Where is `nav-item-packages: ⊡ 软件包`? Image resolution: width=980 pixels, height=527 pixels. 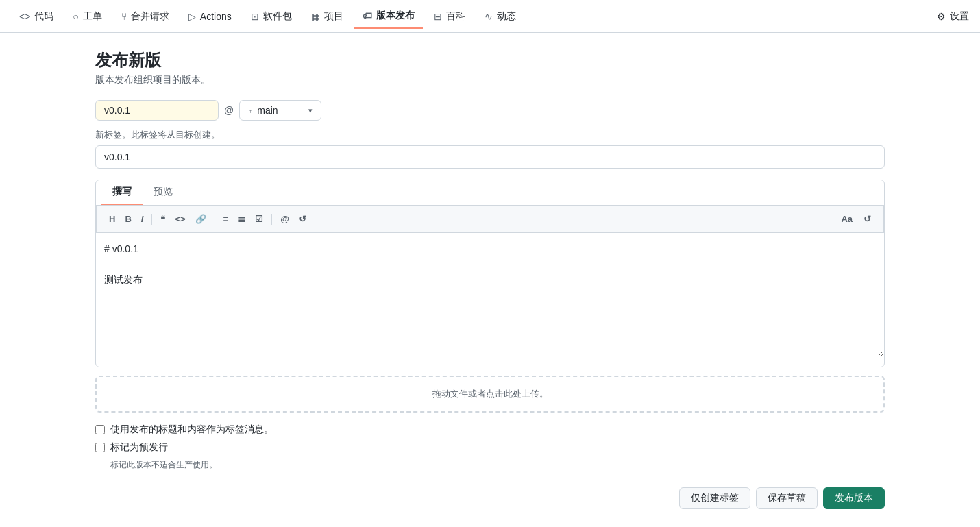 nav-item-packages: ⊡ 软件包 is located at coordinates (271, 16).